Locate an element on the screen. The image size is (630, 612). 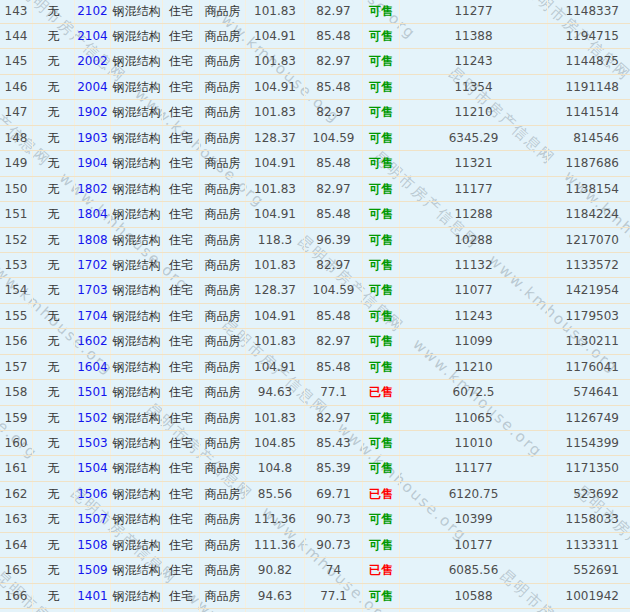
build-area-cell: 111.36 is located at coordinates (276, 519).